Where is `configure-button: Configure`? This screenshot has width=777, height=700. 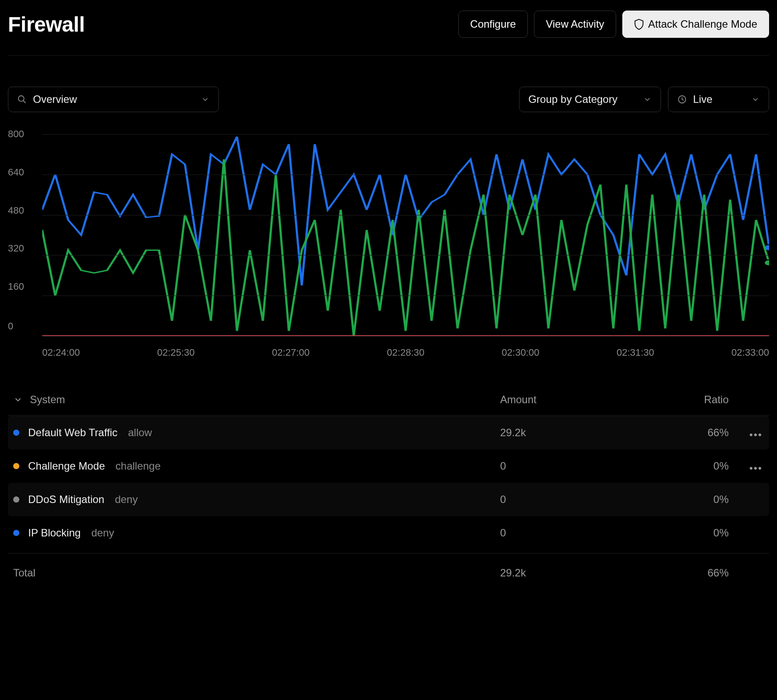 configure-button: Configure is located at coordinates (493, 24).